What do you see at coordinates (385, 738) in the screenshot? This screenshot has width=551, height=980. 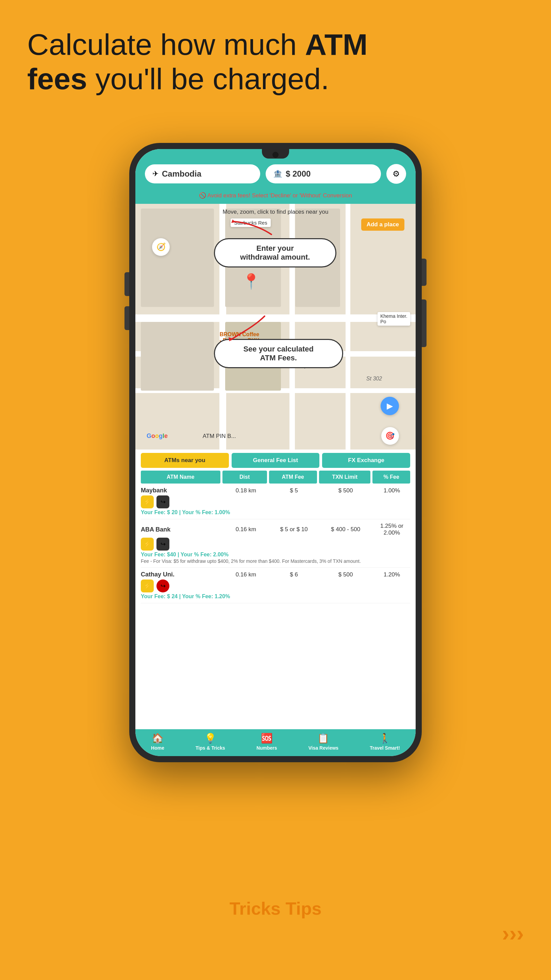 I see `travel-icon: 🚶` at bounding box center [385, 738].